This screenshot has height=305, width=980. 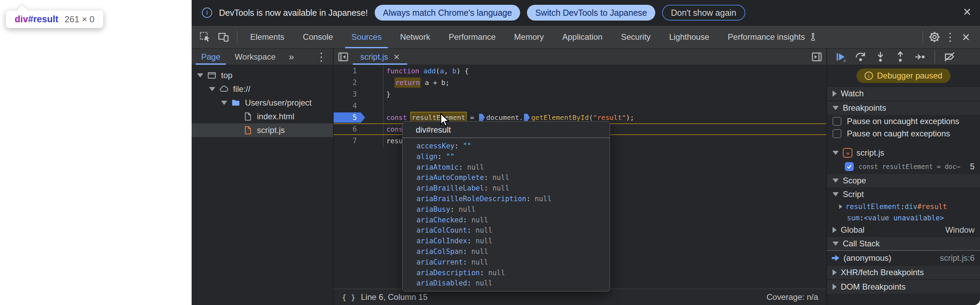 I want to click on section-watch: Watch, so click(x=904, y=94).